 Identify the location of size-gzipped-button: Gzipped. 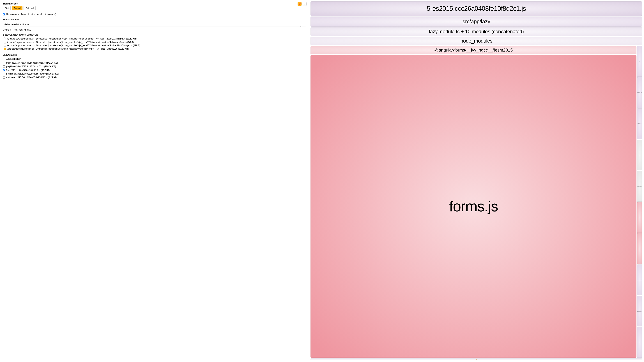
(30, 8).